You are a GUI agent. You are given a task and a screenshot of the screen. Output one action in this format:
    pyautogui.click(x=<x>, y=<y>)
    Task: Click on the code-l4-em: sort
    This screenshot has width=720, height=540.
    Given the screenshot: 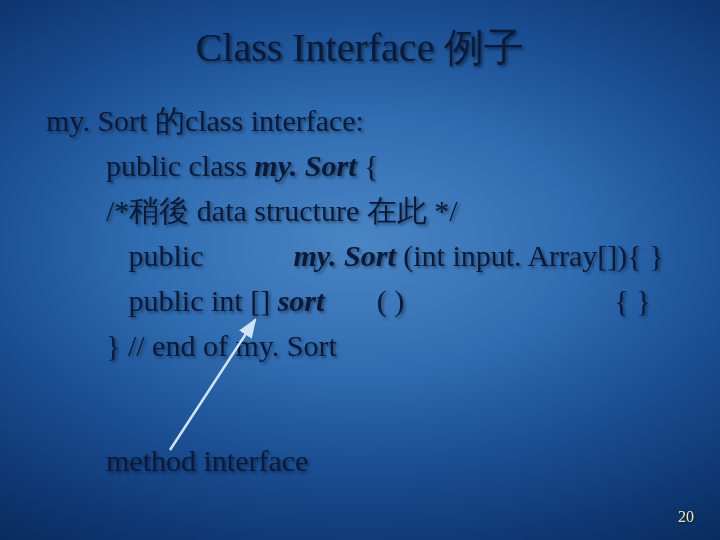 What is the action you would take?
    pyautogui.click(x=302, y=300)
    